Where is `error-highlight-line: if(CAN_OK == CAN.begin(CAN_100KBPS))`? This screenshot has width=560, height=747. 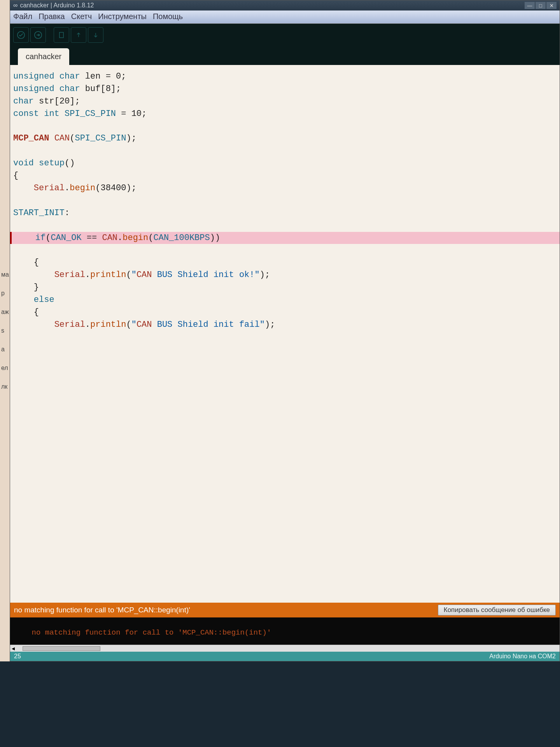 error-highlight-line: if(CAN_OK == CAN.begin(CAN_100KBPS)) is located at coordinates (192, 238).